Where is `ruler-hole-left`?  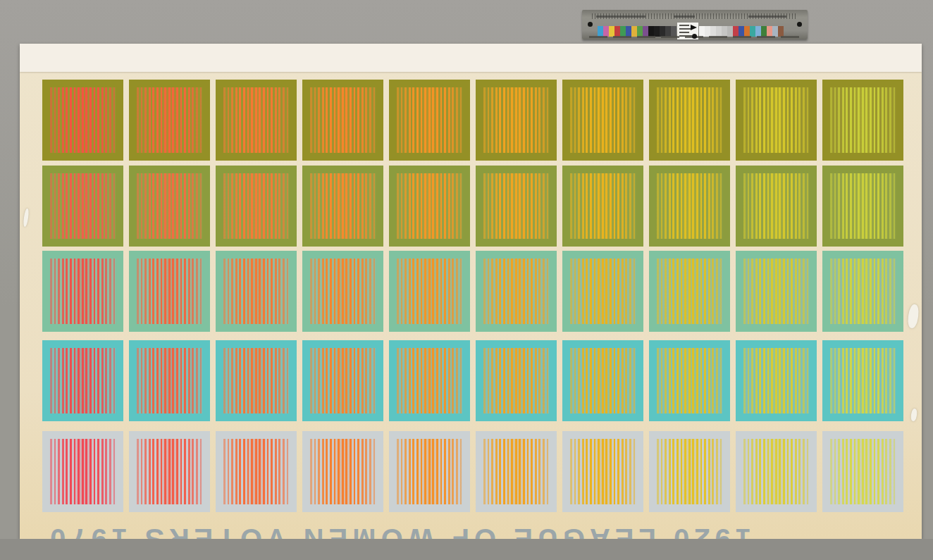
ruler-hole-left is located at coordinates (591, 24).